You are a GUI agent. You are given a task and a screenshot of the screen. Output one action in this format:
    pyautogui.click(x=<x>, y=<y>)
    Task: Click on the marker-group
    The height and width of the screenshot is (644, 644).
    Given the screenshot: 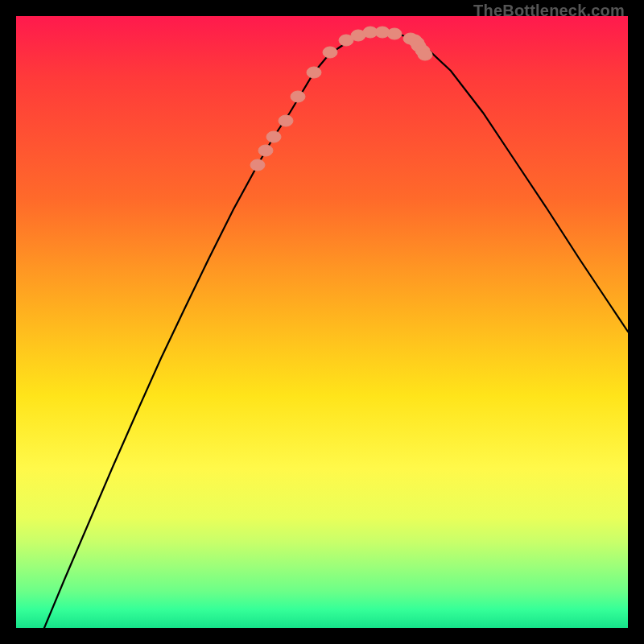 What is the action you would take?
    pyautogui.click(x=341, y=98)
    